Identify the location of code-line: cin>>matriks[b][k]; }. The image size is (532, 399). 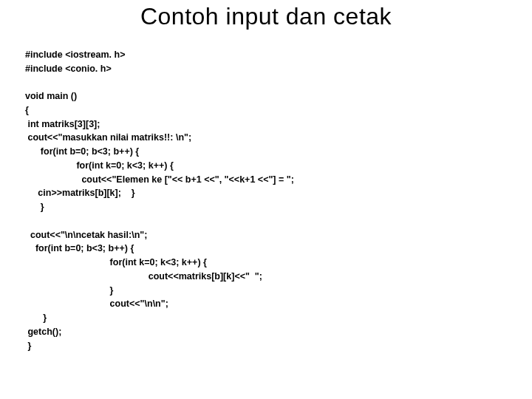
(80, 193).